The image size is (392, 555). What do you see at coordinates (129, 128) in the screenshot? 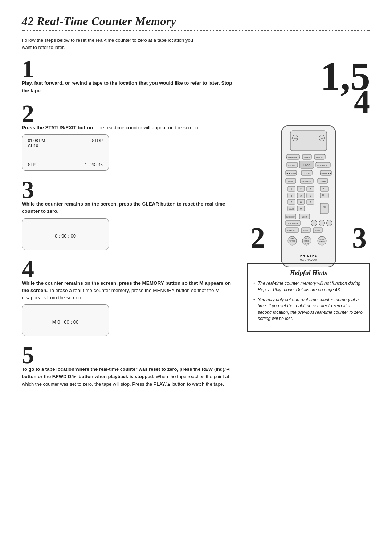
I see `step-2-heading: Press the STATUS/EXIT button. The real-t…` at bounding box center [129, 128].